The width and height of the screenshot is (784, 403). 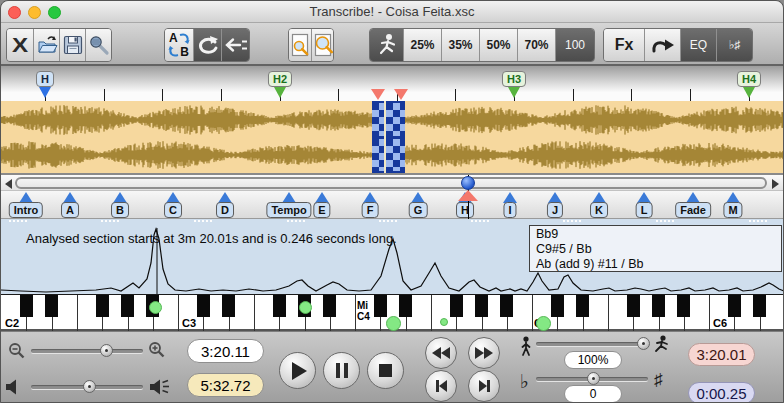 I want to click on speaker-quiet-icon, so click(x=14, y=387).